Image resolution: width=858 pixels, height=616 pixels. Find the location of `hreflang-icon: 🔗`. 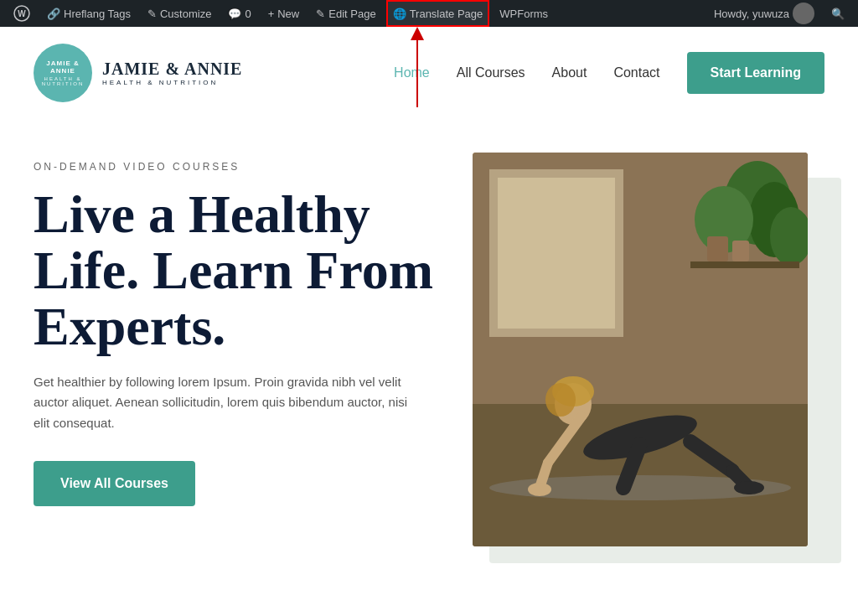

hreflang-icon: 🔗 is located at coordinates (54, 13).